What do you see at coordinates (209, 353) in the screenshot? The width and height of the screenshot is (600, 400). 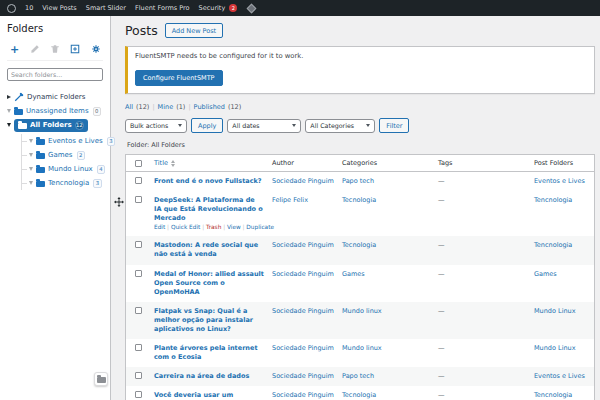 I see `post-title-link: Plante árvores pela internet com o Ecosi…` at bounding box center [209, 353].